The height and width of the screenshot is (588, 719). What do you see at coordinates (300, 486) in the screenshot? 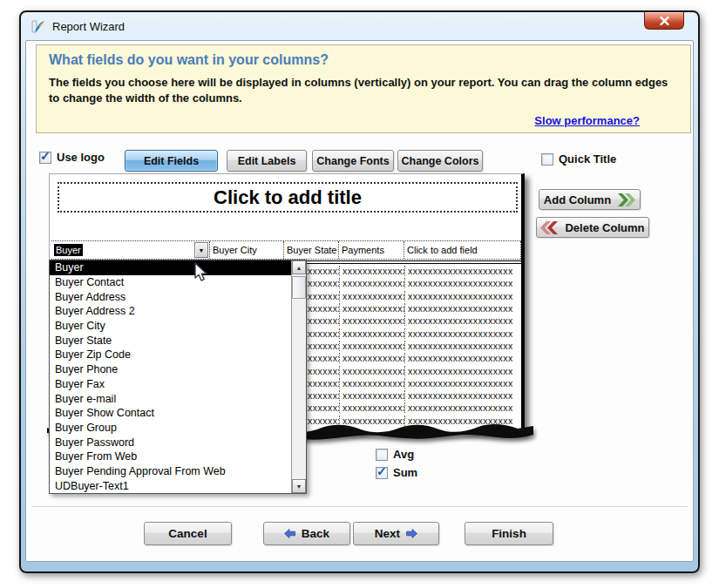
I see `triangle-down-icon: ▼` at bounding box center [300, 486].